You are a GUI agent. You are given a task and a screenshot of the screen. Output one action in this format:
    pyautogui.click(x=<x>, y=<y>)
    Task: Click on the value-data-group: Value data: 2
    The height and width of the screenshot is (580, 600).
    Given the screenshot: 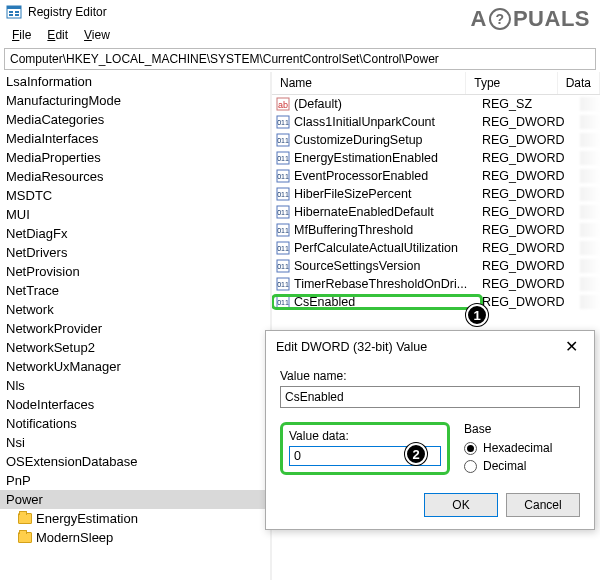 What is the action you would take?
    pyautogui.click(x=365, y=448)
    